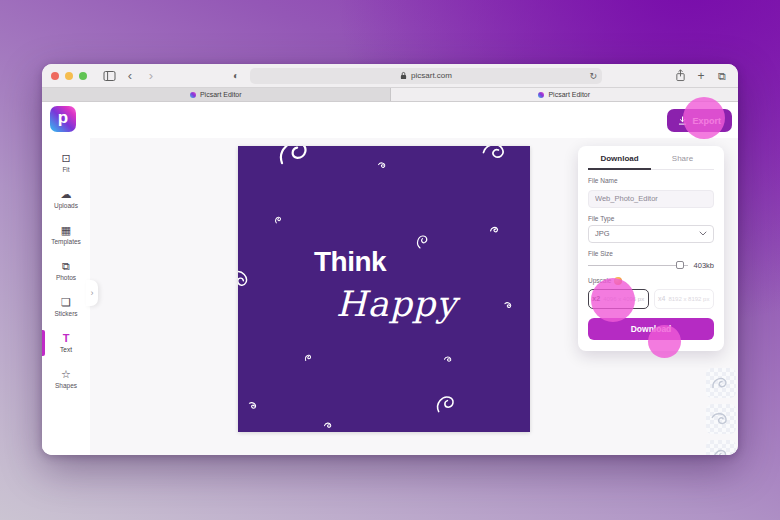 The image size is (780, 520). I want to click on back-button: ‹, so click(130, 76).